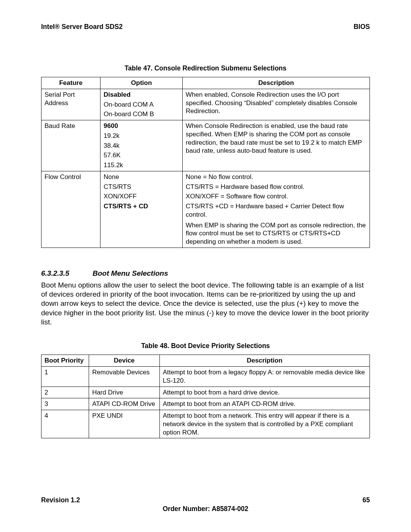  I want to click on option-value: On-board COM A, so click(142, 105).